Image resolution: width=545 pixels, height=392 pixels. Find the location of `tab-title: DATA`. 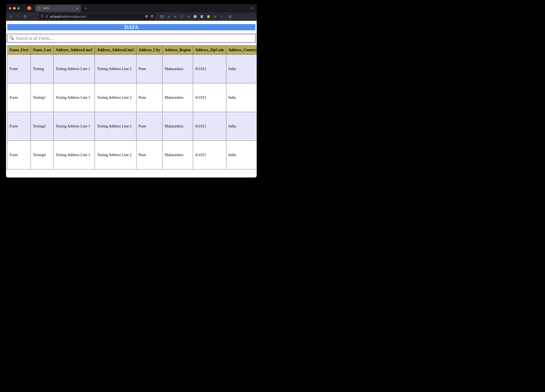

tab-title: DATA is located at coordinates (58, 8).